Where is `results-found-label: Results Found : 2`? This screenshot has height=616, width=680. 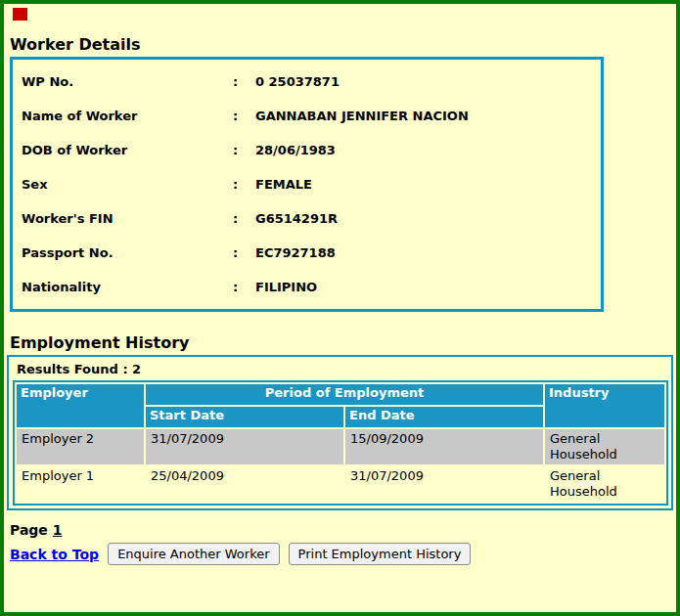 results-found-label: Results Found : 2 is located at coordinates (340, 369).